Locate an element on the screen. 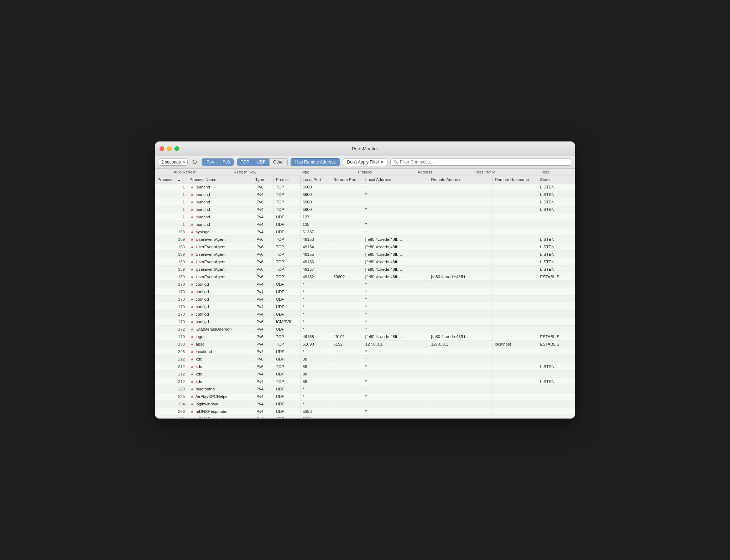 The image size is (730, 560). col-header-laddr: Local Address is located at coordinates (396, 180).